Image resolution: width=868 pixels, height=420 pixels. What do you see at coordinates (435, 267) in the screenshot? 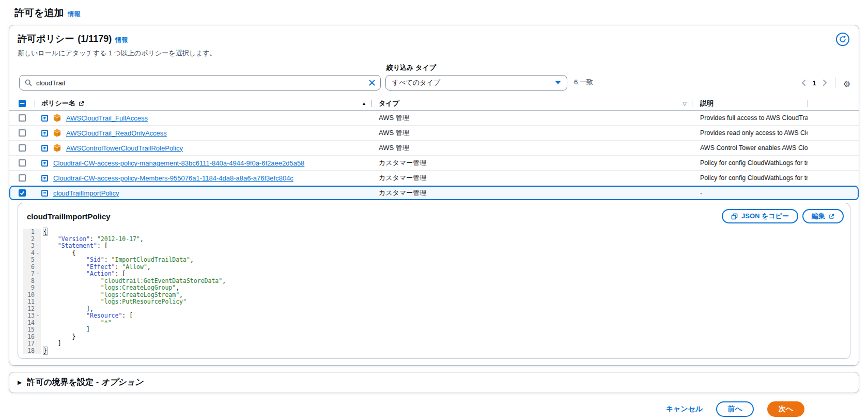
I see `code-line: 6 "Effect": "Allow",` at bounding box center [435, 267].